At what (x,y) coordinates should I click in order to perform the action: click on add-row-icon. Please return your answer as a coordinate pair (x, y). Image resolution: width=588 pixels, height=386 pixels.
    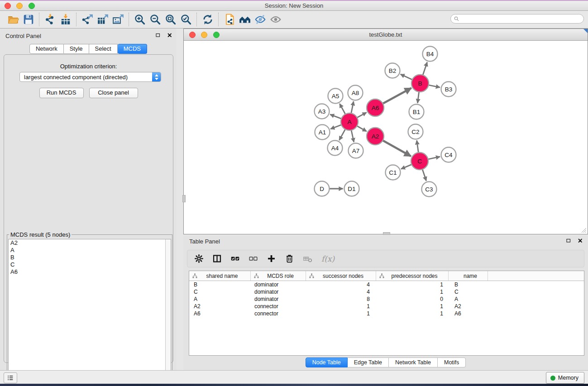
    Looking at the image, I should click on (272, 259).